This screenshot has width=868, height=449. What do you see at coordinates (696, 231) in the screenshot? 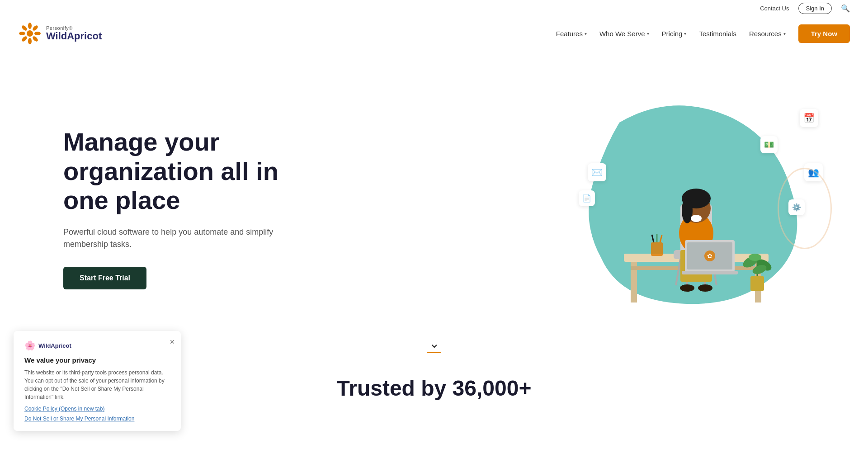
I see `desk-illustration: ✿` at bounding box center [696, 231].